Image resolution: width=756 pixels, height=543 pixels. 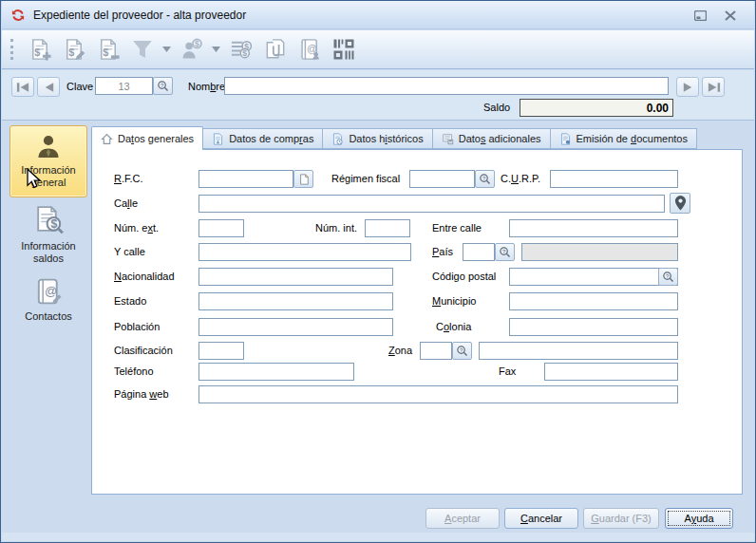 What do you see at coordinates (216, 49) in the screenshot?
I see `provider-balance-dropdown-icon` at bounding box center [216, 49].